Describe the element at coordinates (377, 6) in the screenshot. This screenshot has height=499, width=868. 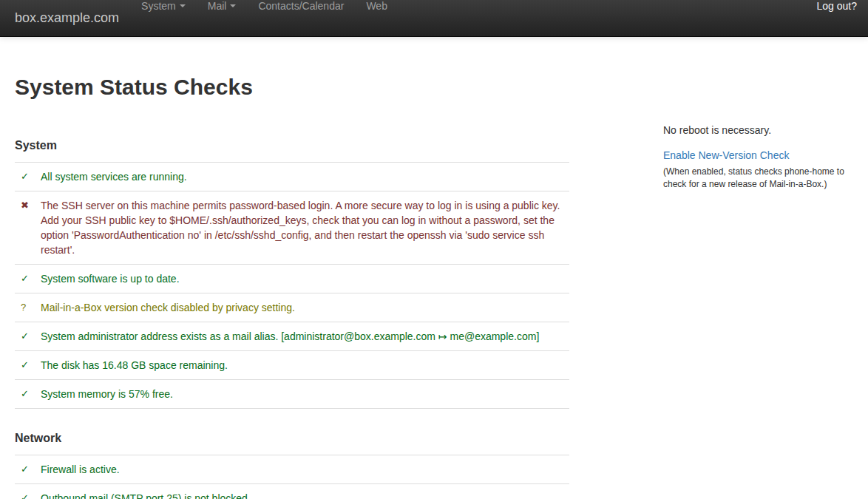
I see `nav-item-web: Web` at that location.